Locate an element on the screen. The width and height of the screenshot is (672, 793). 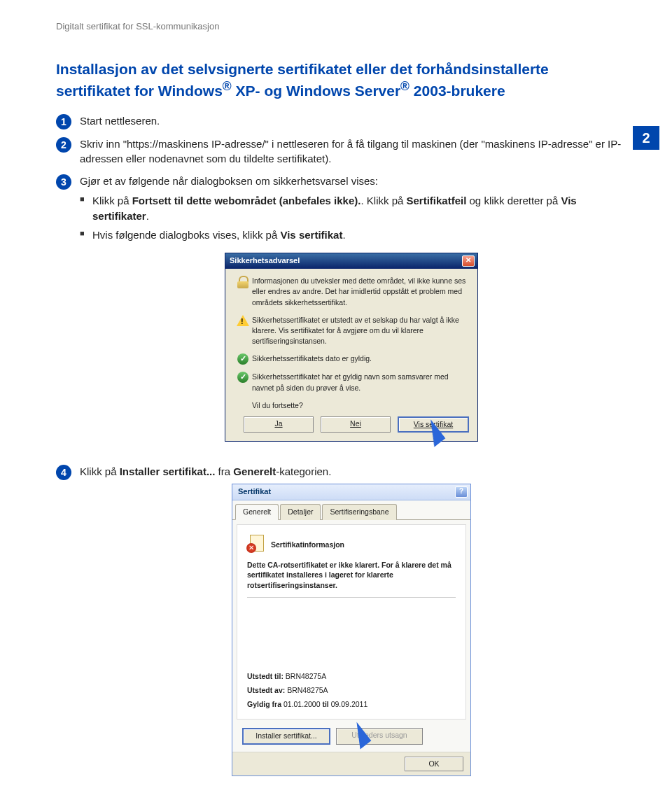
lock-icon is located at coordinates (243, 282).